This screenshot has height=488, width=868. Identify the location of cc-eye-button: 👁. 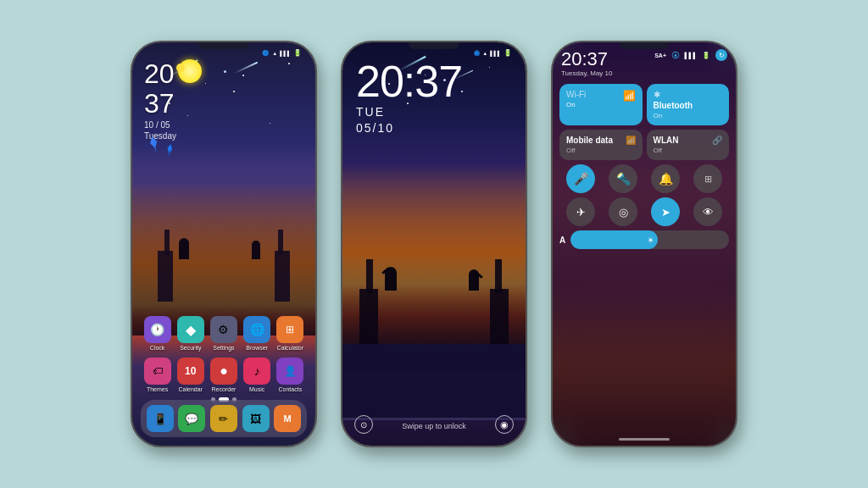
(708, 212).